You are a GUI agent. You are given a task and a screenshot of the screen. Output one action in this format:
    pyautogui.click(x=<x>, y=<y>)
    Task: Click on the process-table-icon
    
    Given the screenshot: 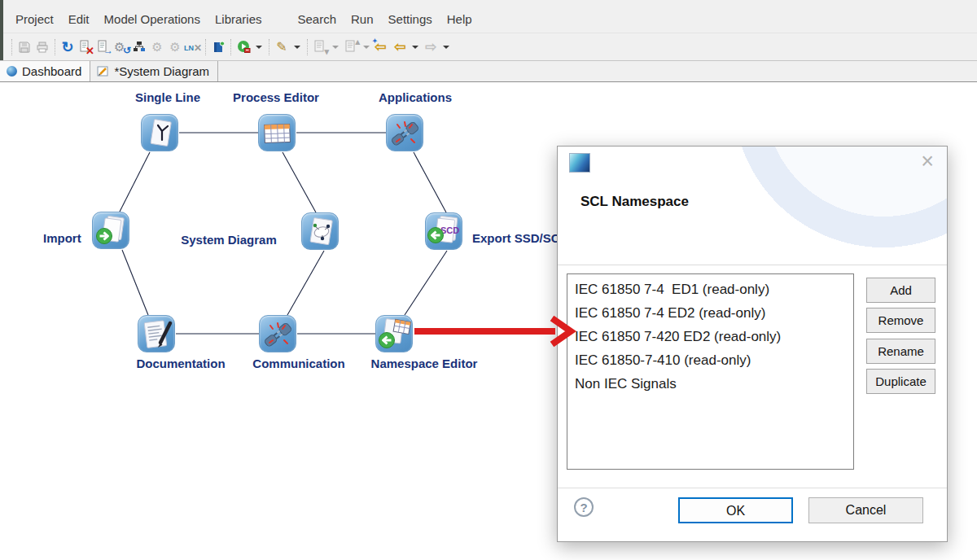 What is the action you would take?
    pyautogui.click(x=278, y=133)
    